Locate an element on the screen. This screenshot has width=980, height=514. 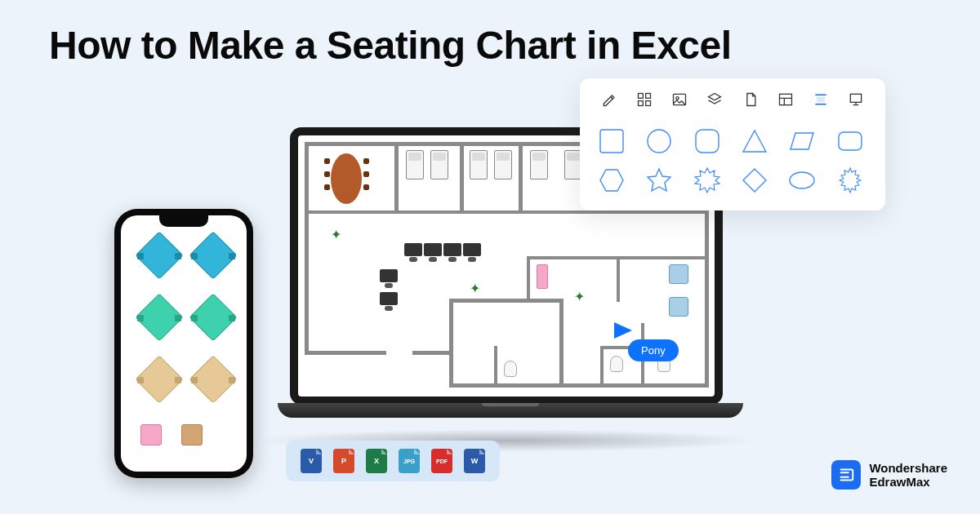
shape-ellipse is located at coordinates (802, 180).